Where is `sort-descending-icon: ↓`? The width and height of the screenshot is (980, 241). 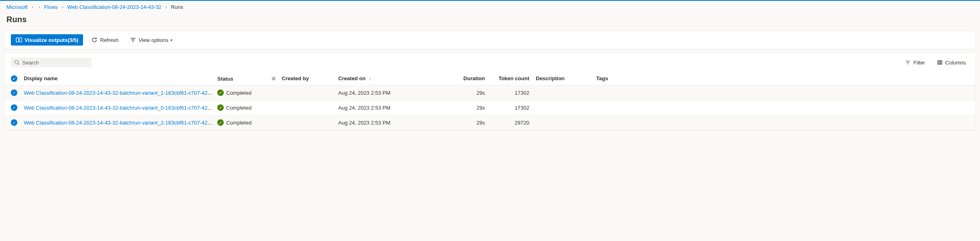 sort-descending-icon: ↓ is located at coordinates (369, 79).